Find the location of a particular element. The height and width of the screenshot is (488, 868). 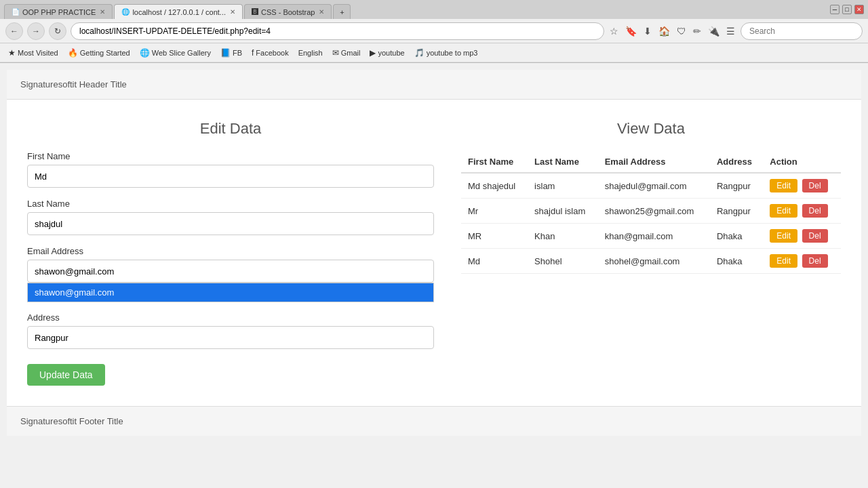

bookmark-most-visited: ★ Most Visited is located at coordinates (33, 53).